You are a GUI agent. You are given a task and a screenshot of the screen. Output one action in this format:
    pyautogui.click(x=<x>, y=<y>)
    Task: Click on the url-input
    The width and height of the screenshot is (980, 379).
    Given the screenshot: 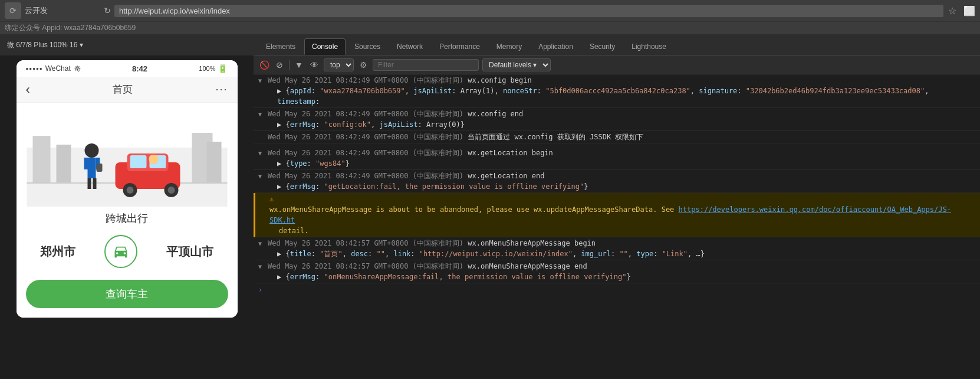 What is the action you would take?
    pyautogui.click(x=529, y=11)
    